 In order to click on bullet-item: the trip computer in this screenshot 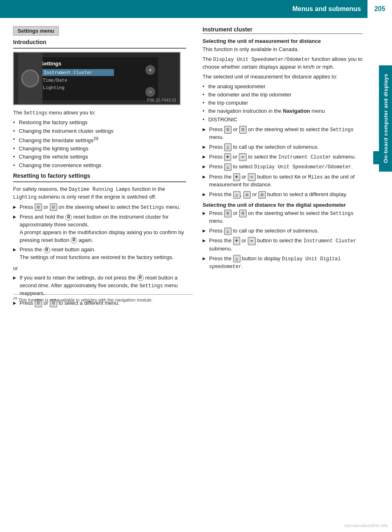, I will do `click(283, 103)`.